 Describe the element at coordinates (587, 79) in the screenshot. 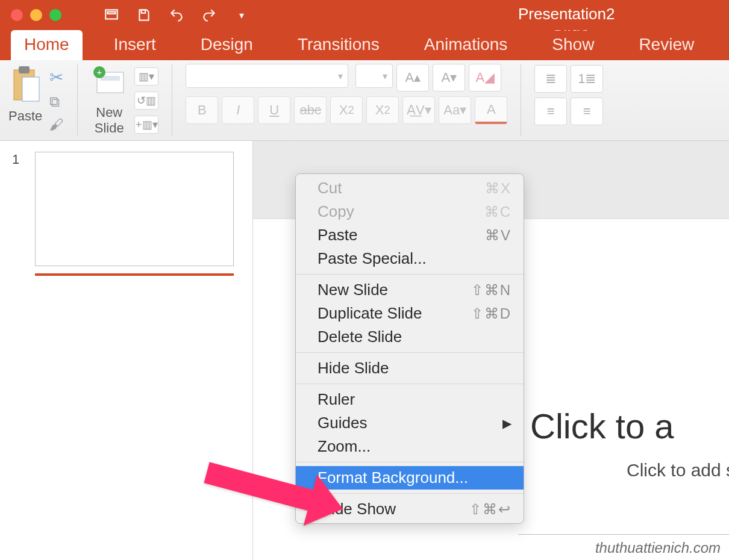

I see `numbering-button: 1≣` at that location.